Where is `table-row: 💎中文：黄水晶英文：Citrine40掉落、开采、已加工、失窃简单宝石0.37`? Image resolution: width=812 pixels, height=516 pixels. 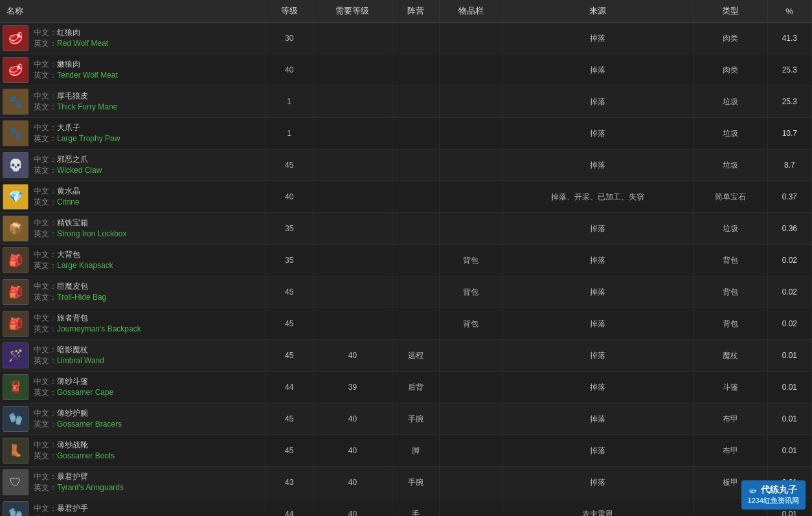 table-row: 💎中文：黄水晶英文：Citrine40掉落、开采、已加工、失窃简单宝石0.37 is located at coordinates (406, 197).